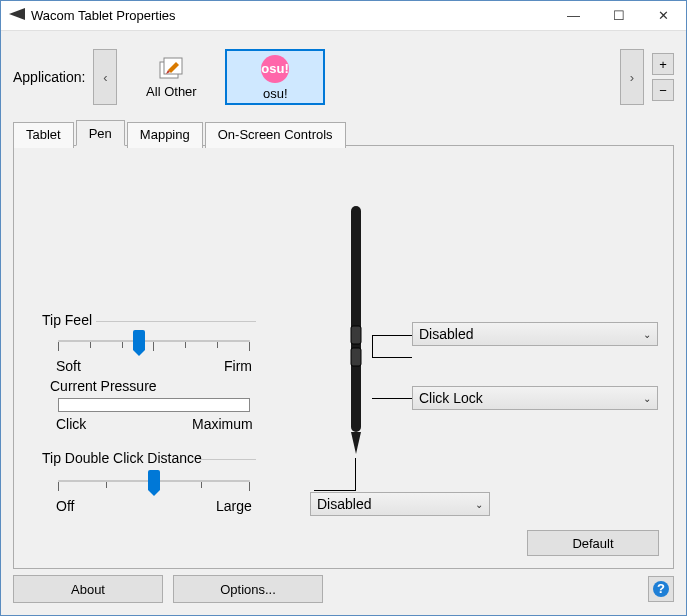 Image resolution: width=687 pixels, height=616 pixels. Describe the element at coordinates (531, 398) in the screenshot. I see `dropdown-value: Click Lock` at that location.